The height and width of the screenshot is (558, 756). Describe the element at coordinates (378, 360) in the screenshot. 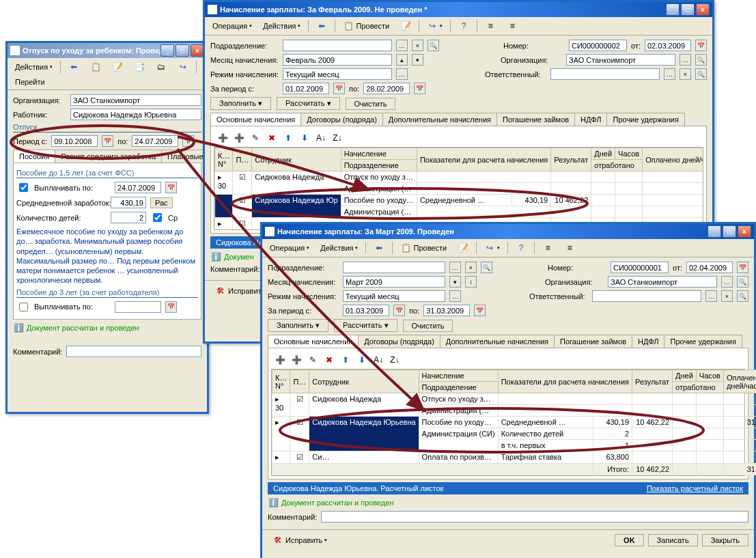

I see `sort-icon: A↓` at that location.